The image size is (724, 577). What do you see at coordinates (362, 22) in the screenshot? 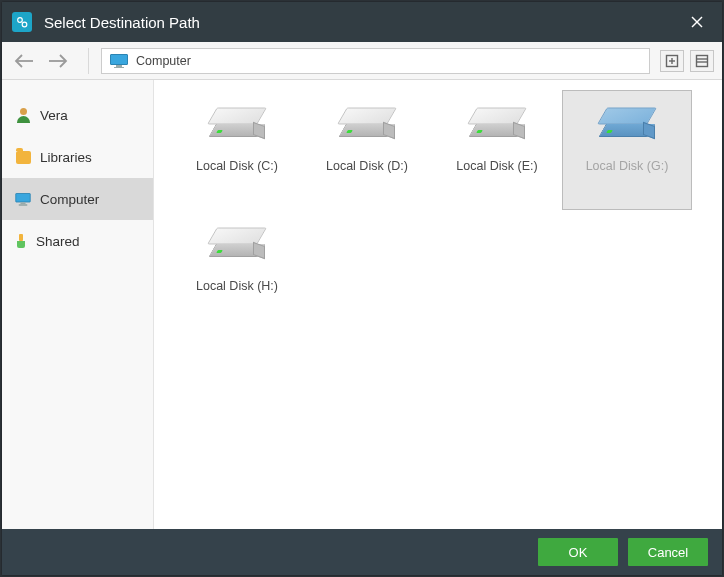
I see `title-bar: Select Destination Path` at bounding box center [362, 22].